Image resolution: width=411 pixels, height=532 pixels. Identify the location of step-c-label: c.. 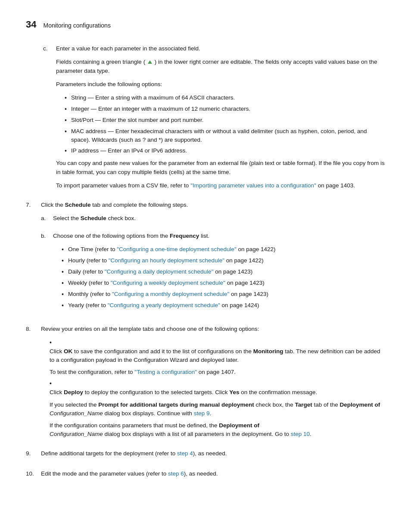
(50, 120).